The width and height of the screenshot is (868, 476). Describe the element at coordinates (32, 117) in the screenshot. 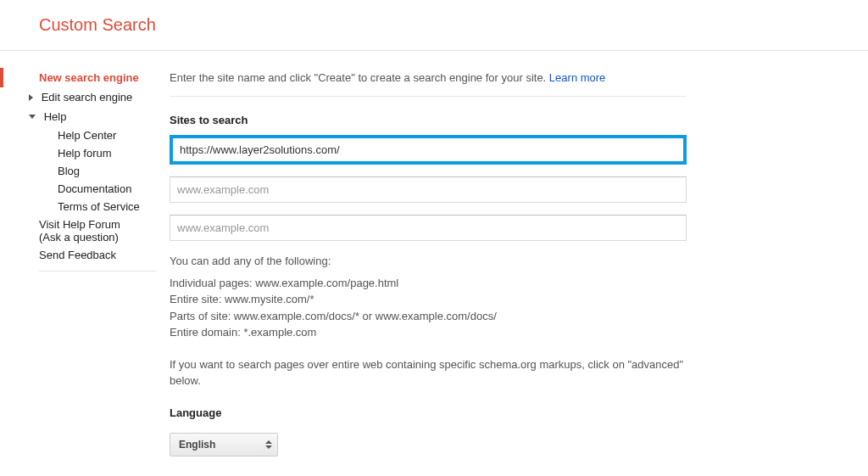

I see `caret-down-icon` at that location.